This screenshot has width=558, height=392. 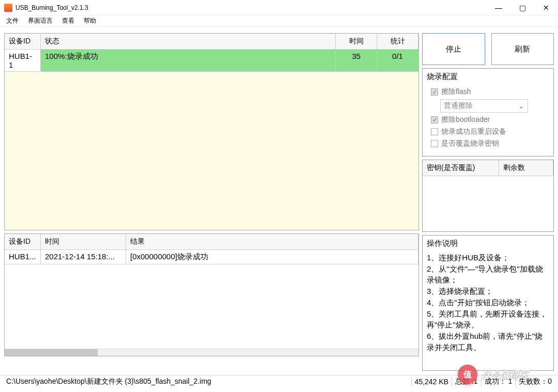 What do you see at coordinates (23, 61) in the screenshot?
I see `cell-device-id: HUB1-1` at bounding box center [23, 61].